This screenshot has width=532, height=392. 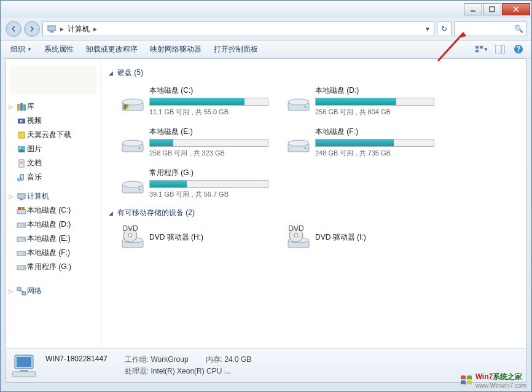 I want to click on maximize-button, so click(x=492, y=9).